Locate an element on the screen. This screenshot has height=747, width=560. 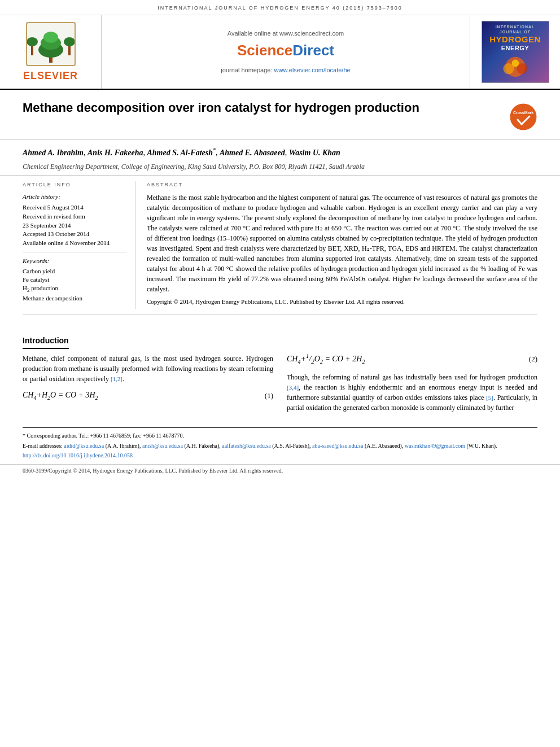
email-1-link: aidid@ksu.edu.sa is located at coordinates (84, 446).